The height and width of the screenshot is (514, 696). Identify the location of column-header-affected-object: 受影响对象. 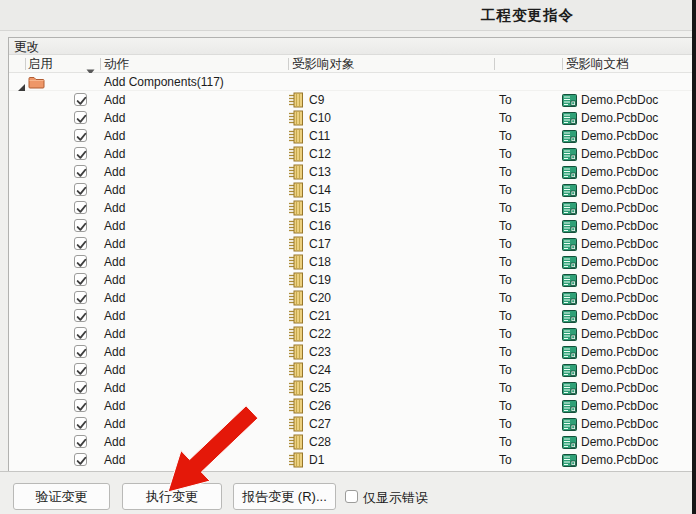
(324, 64).